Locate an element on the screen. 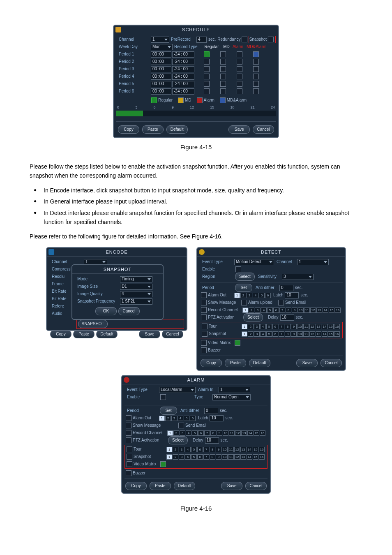 The width and height of the screenshot is (392, 555). region-select-button: Select is located at coordinates (245, 277).